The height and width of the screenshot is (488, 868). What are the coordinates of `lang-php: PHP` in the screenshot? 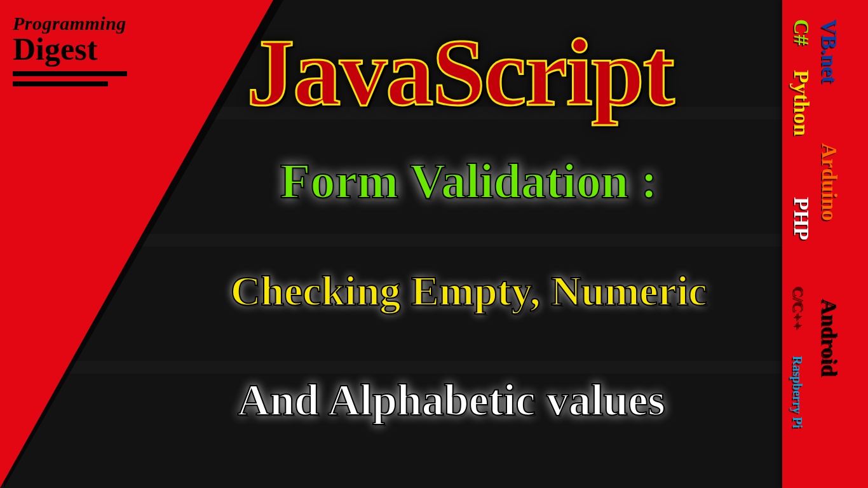 It's located at (801, 219).